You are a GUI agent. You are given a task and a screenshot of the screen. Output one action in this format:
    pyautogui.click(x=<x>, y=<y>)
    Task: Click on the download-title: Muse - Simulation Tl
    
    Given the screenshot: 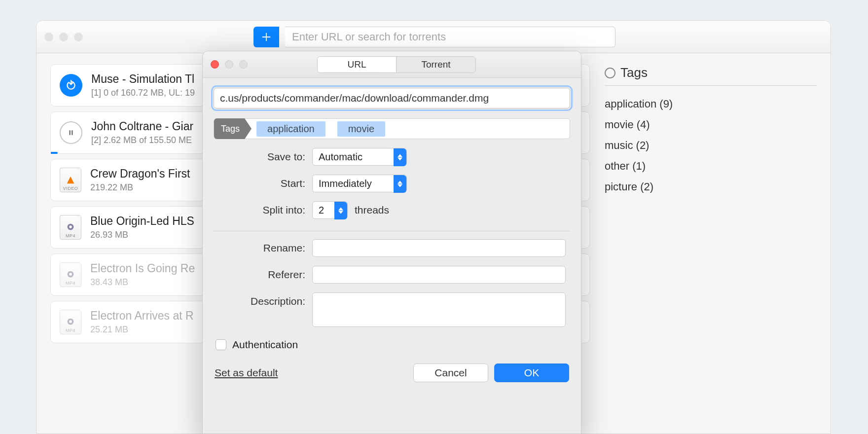 What is the action you would take?
    pyautogui.click(x=143, y=79)
    